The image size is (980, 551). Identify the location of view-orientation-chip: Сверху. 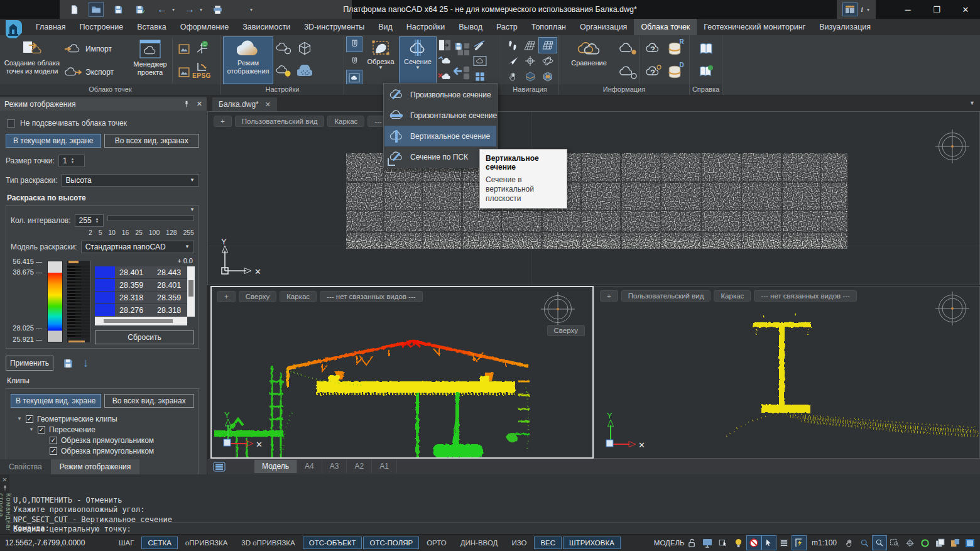
(566, 330).